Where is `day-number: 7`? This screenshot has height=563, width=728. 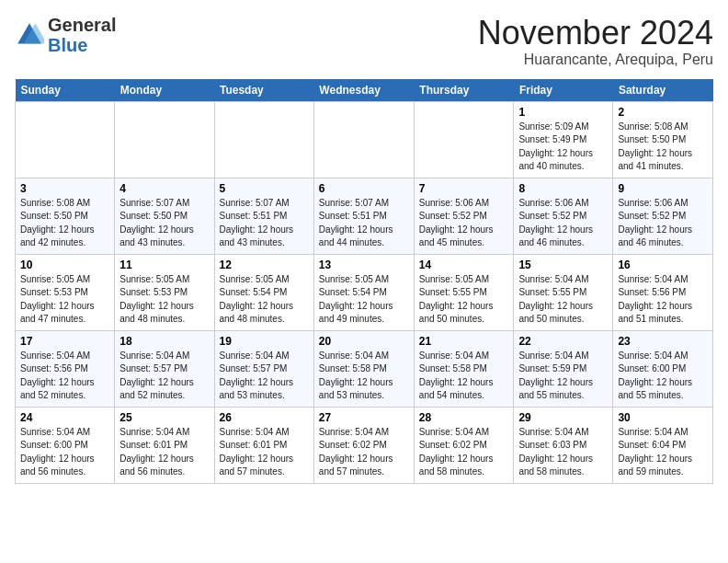 day-number: 7 is located at coordinates (464, 189).